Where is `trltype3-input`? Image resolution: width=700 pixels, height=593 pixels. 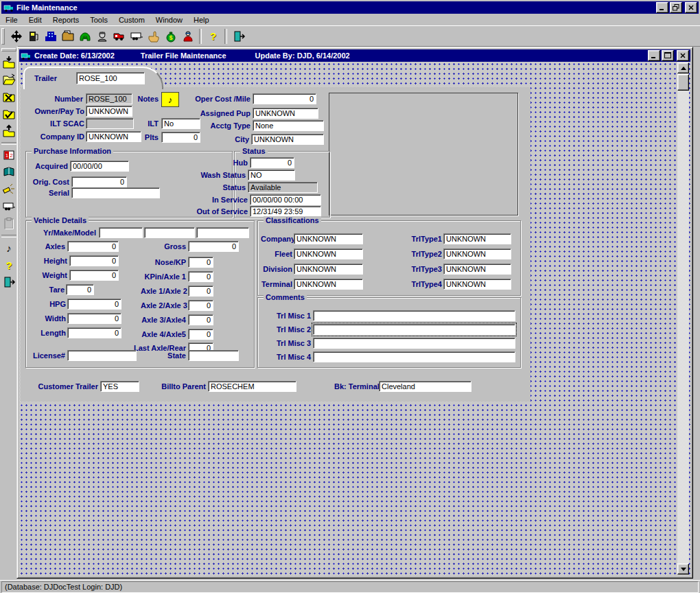
trltype3-input is located at coordinates (478, 269).